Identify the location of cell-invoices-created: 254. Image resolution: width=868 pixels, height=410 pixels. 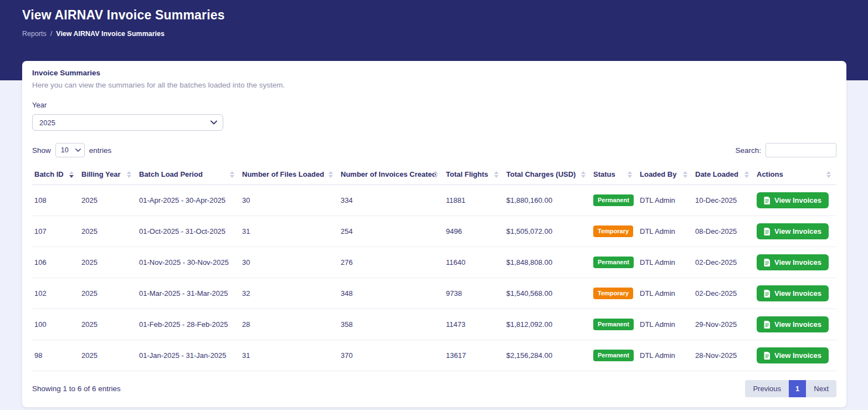
(391, 232).